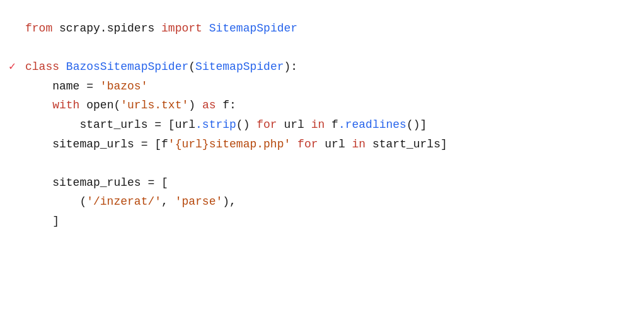 This screenshot has height=325, width=644. I want to click on token-kw-with: with, so click(66, 106).